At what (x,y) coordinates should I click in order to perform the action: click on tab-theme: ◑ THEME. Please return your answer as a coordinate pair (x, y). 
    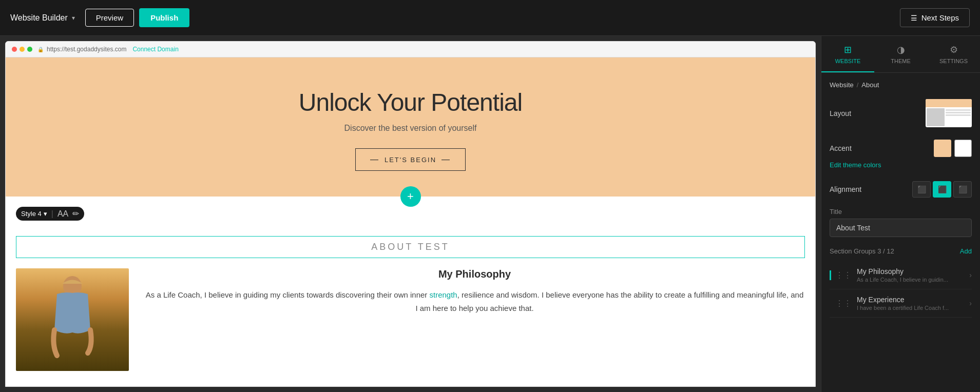
    Looking at the image, I should click on (900, 54).